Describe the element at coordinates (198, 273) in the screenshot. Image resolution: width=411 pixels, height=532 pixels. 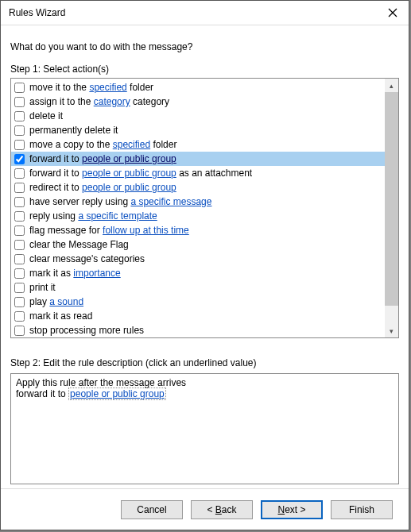
I see `action-row: mark it as importance` at that location.